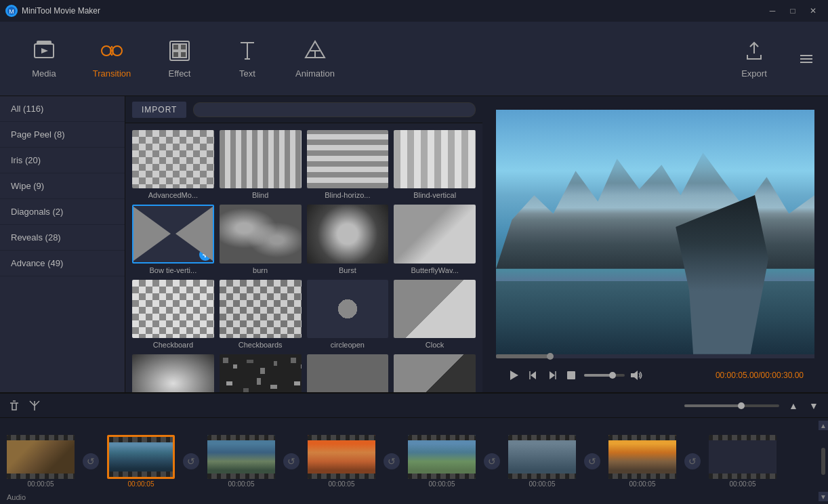 Image resolution: width=828 pixels, height=504 pixels. I want to click on scroll-thumb, so click(823, 461).